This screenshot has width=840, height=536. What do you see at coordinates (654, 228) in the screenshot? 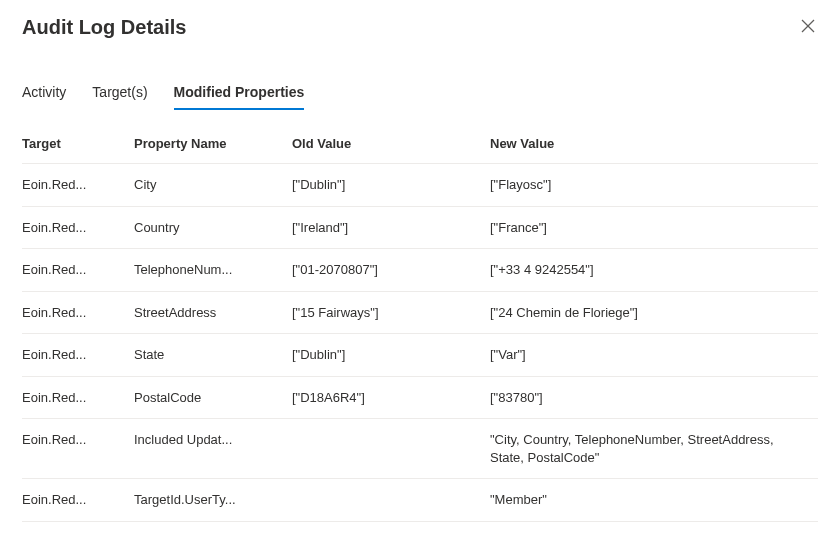
I see `cell-new-value: ["France"]` at bounding box center [654, 228].